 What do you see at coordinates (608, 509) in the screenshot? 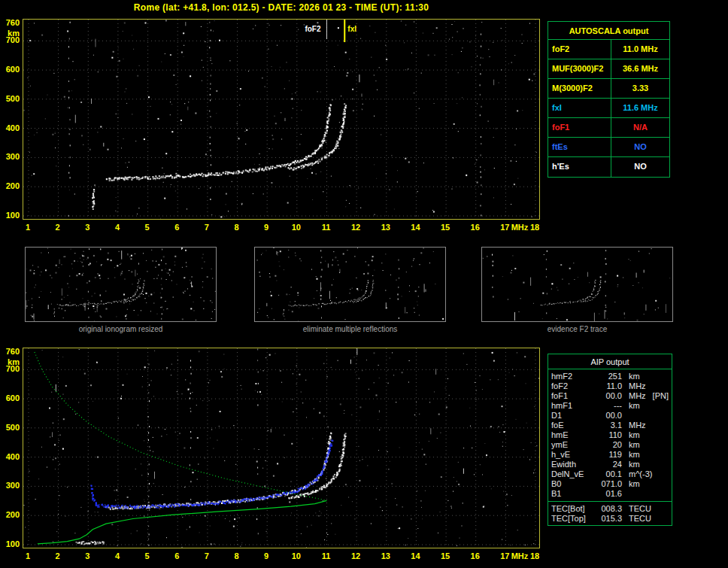
I see `aip-value: 008.3` at bounding box center [608, 509].